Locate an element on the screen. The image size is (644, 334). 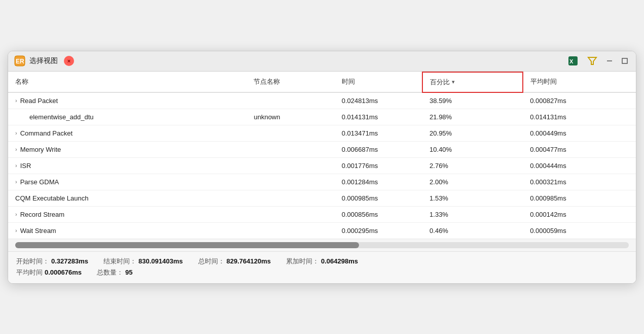
cum-value: 0.064298ms is located at coordinates (340, 261).